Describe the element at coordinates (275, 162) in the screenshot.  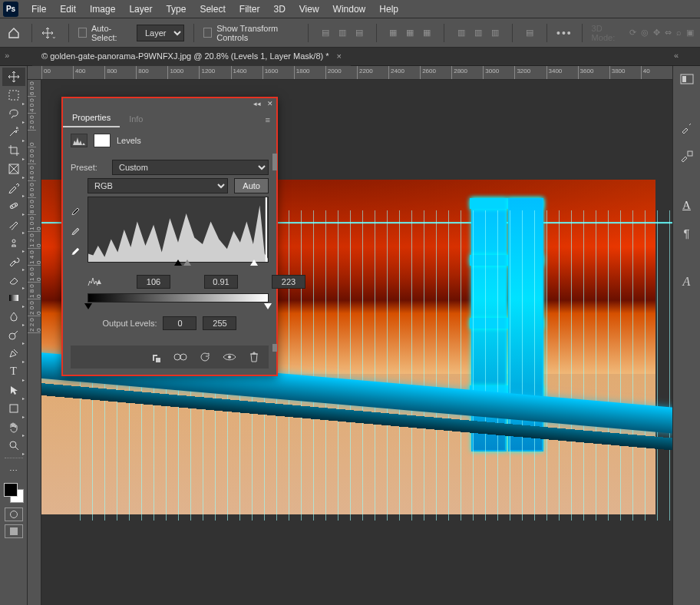
I see `panel-scrollbar` at that location.